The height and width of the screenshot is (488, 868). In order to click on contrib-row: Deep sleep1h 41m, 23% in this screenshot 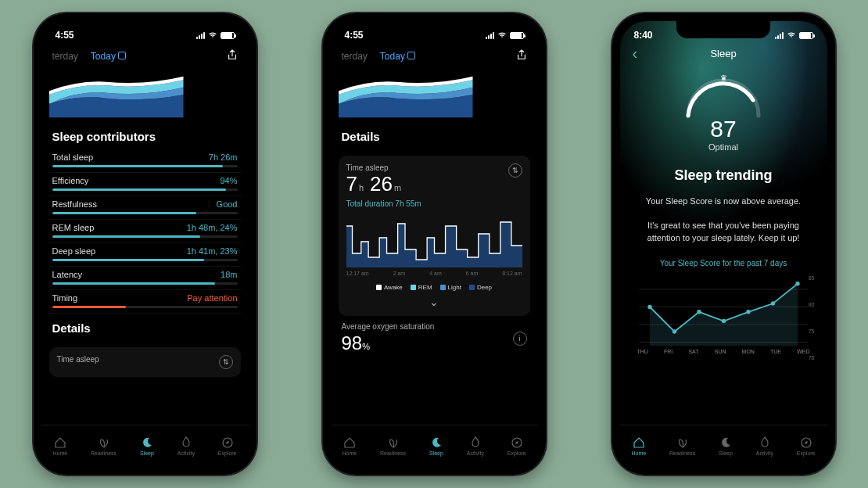, I will do `click(145, 255)`.